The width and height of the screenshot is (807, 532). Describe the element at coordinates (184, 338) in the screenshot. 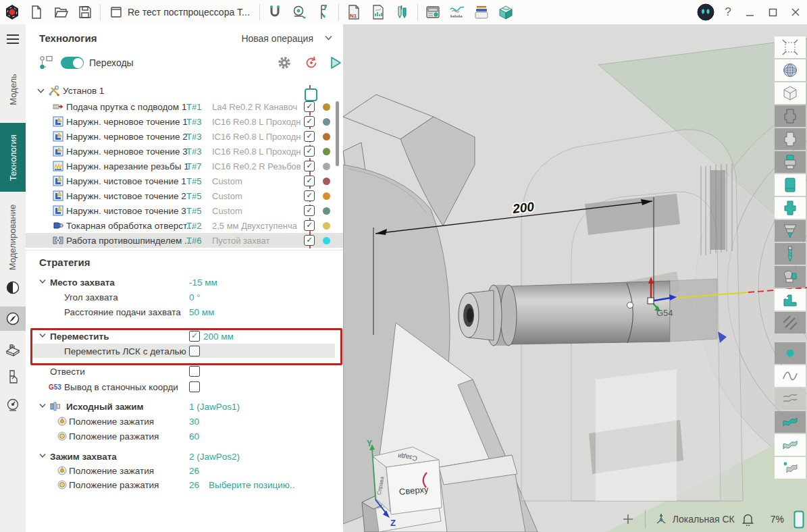

I see `strategy-row: Переместить✓200 мм` at that location.